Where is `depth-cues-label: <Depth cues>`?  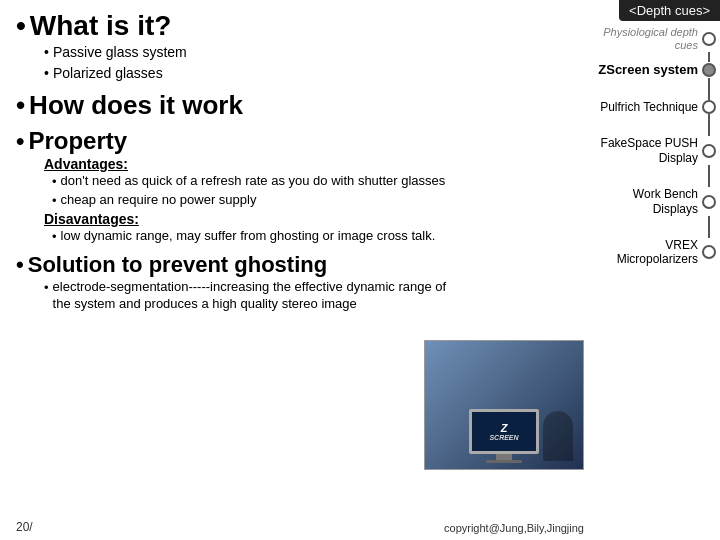 depth-cues-label: <Depth cues> is located at coordinates (670, 10).